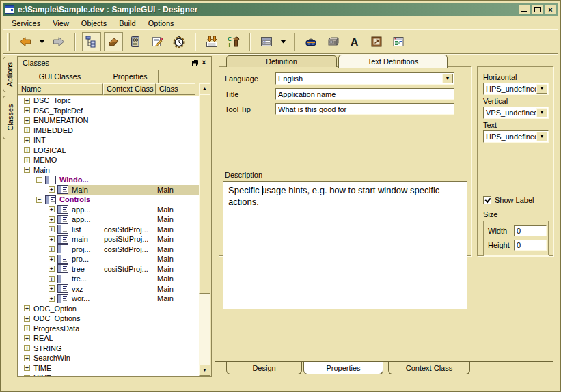  What do you see at coordinates (355, 42) in the screenshot?
I see `font-button: A` at bounding box center [355, 42].